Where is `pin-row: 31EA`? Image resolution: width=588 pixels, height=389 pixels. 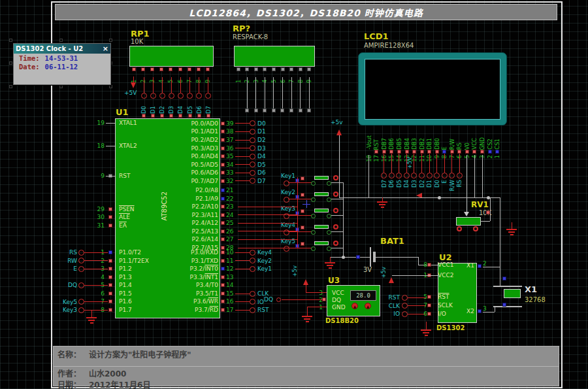
pin-row: 31EA is located at coordinates (115, 226).